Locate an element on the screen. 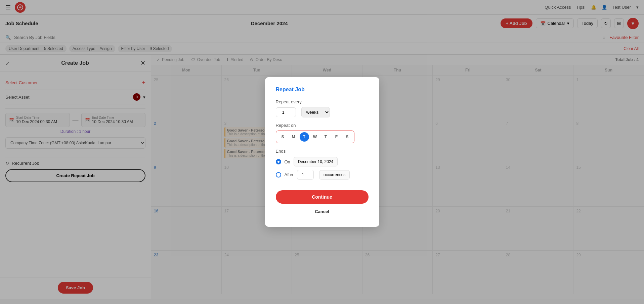  ends-label: Ends is located at coordinates (322, 151).